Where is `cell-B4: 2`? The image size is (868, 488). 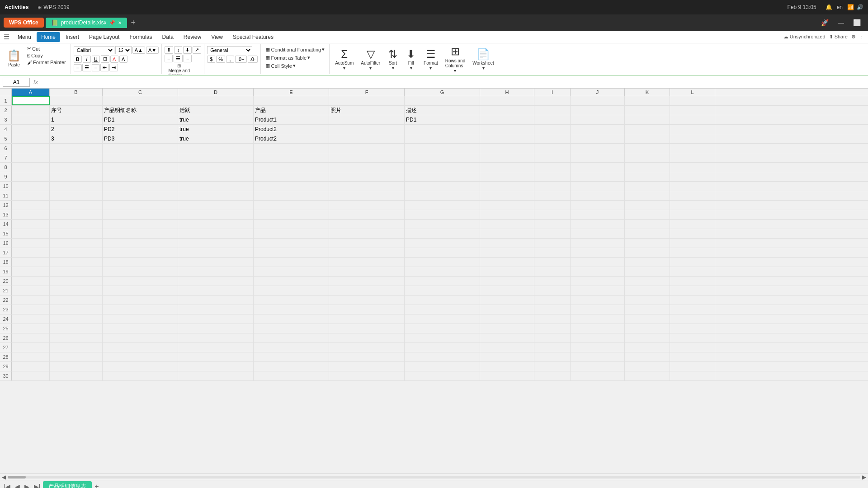 cell-B4: 2 is located at coordinates (76, 129).